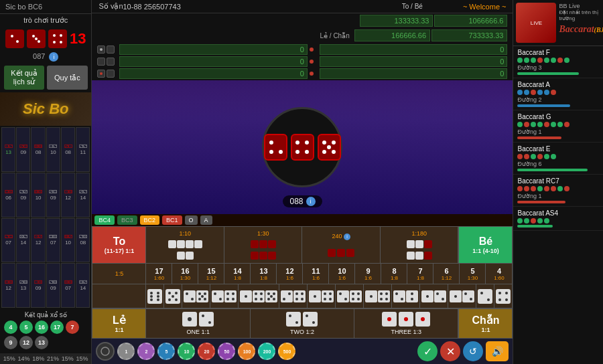 The width and height of the screenshot is (603, 364). Describe the element at coordinates (107, 62) in the screenshot. I see `score-dice-group2` at that location.